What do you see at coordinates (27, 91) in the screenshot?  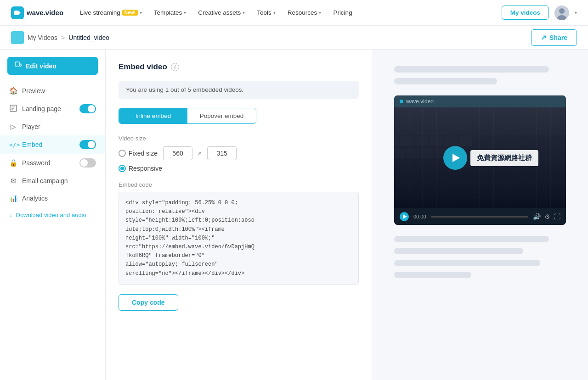 I see `sidebar-item-preview-left: 🏠 Preview` at bounding box center [27, 91].